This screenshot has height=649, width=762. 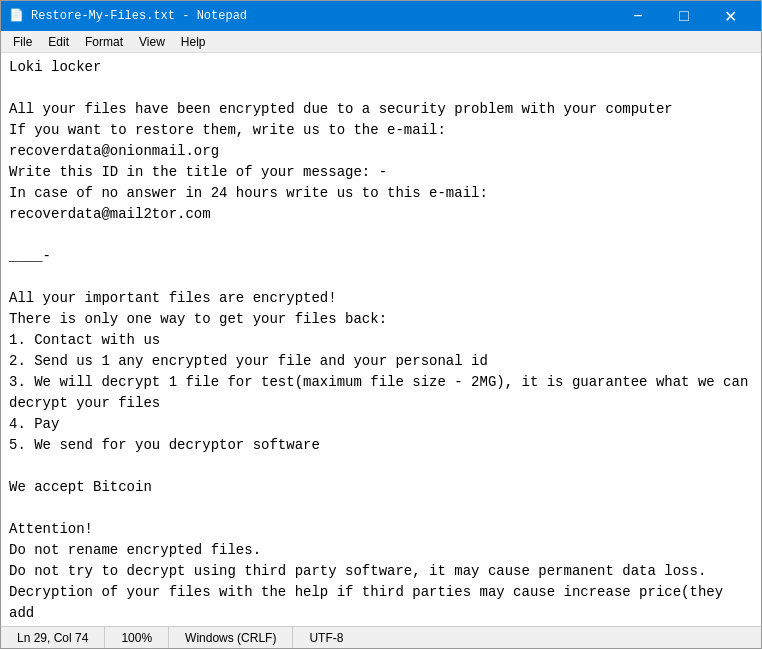 I want to click on menu-file: File, so click(x=22, y=42).